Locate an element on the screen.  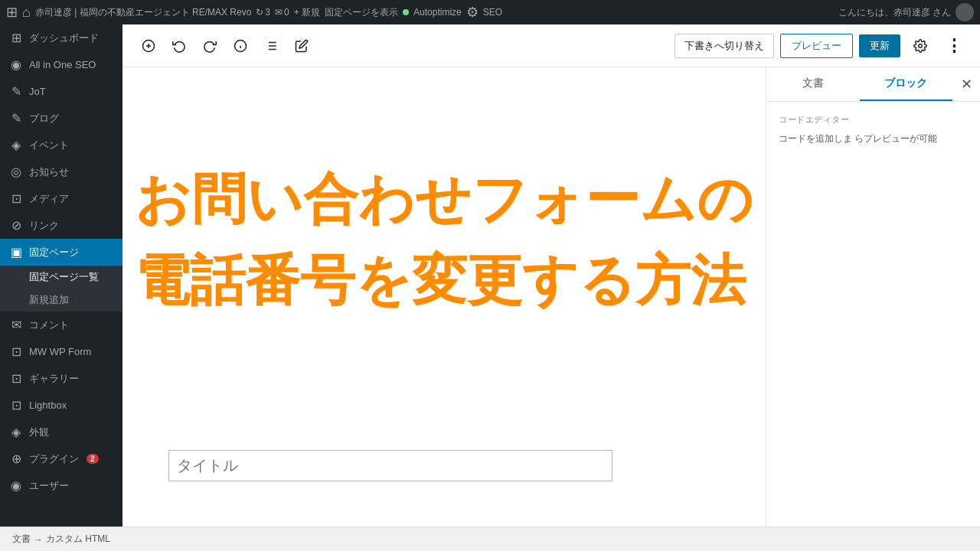
sidebar-item-media: ⊡ メディア is located at coordinates (61, 199).